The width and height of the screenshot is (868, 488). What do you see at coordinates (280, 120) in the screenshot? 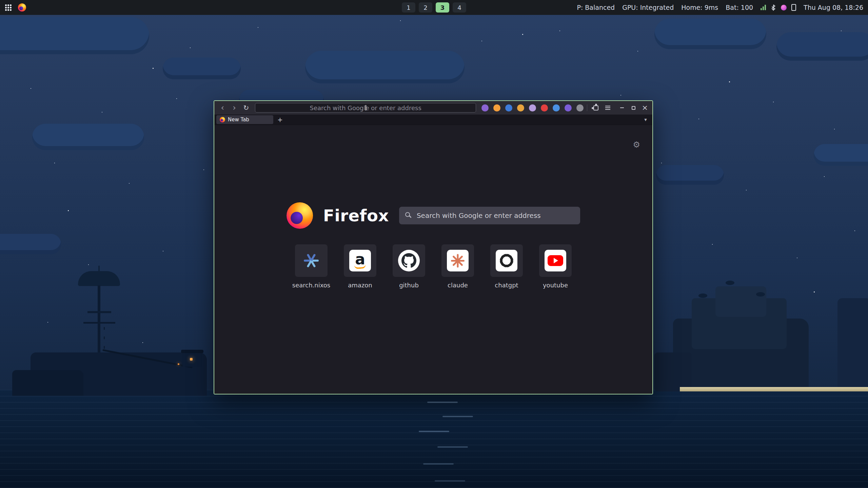
I see `new-tab-button: +` at bounding box center [280, 120].